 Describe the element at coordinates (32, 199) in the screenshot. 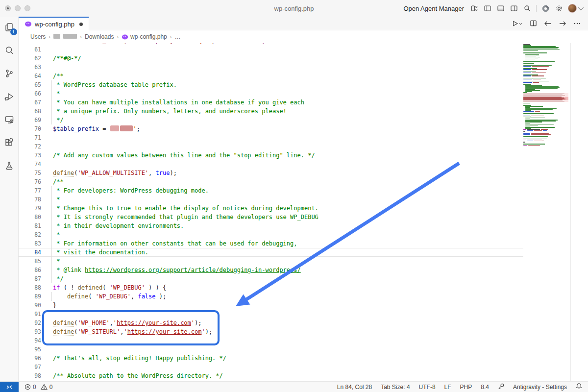

I see `line-number: 78` at that location.